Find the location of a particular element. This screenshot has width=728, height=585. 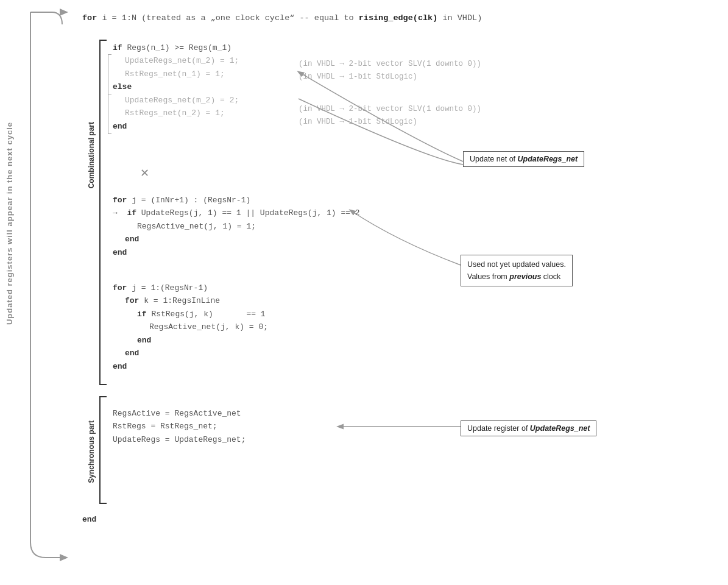

combinational-label: Combinational part is located at coordinates (91, 155).